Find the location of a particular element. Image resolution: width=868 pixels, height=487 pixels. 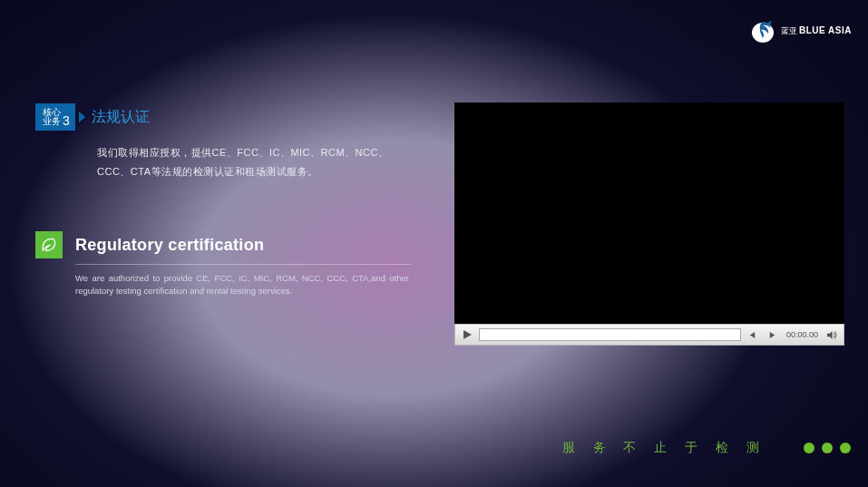

section-badge: 核心 业务 3 is located at coordinates (55, 117).